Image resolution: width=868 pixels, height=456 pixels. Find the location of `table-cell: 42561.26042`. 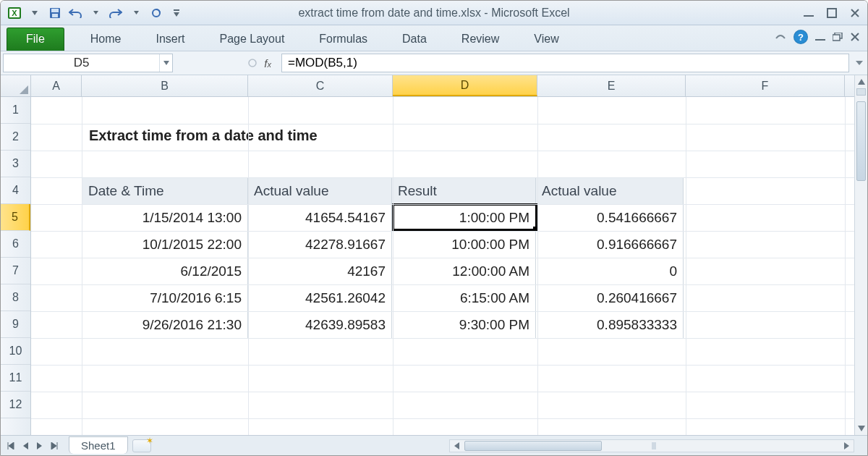

table-cell: 42561.26042 is located at coordinates (320, 298).